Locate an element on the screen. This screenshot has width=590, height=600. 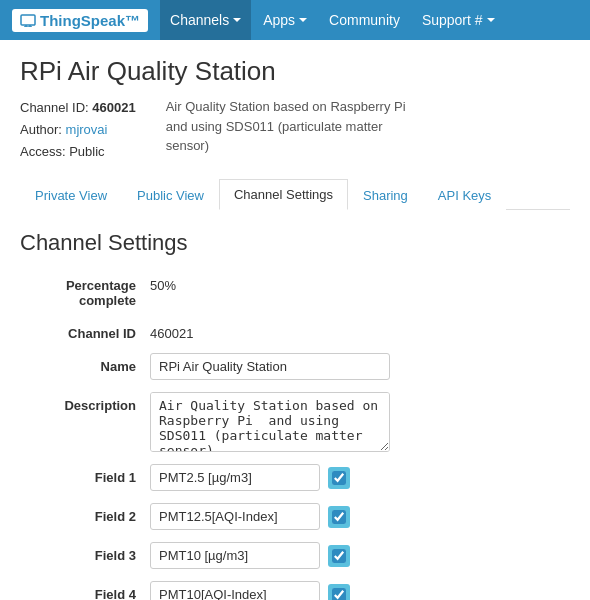
percentage-label: Percentage complete is located at coordinates (85, 290).